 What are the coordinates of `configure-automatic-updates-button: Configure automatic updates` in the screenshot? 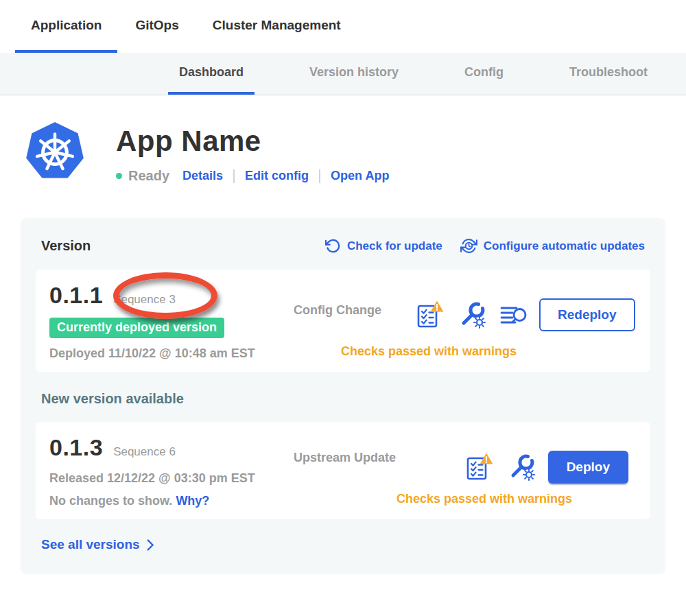 It's located at (553, 246).